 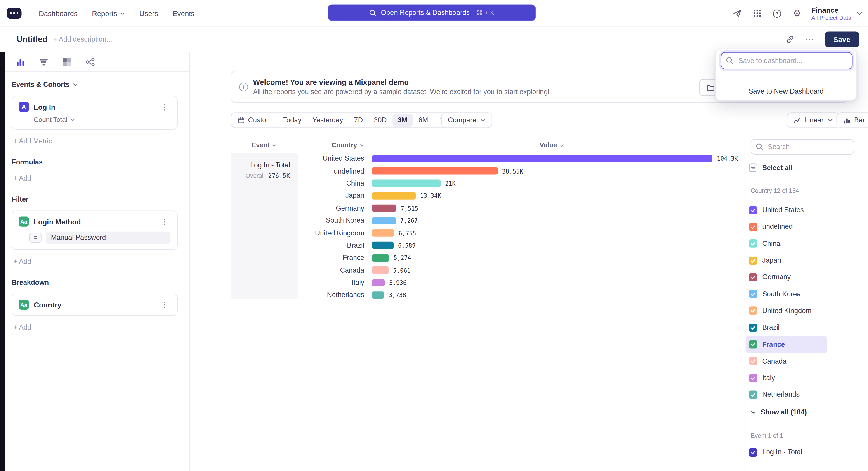 What do you see at coordinates (58, 13) in the screenshot?
I see `nav-item-dashboards: Dashboards` at bounding box center [58, 13].